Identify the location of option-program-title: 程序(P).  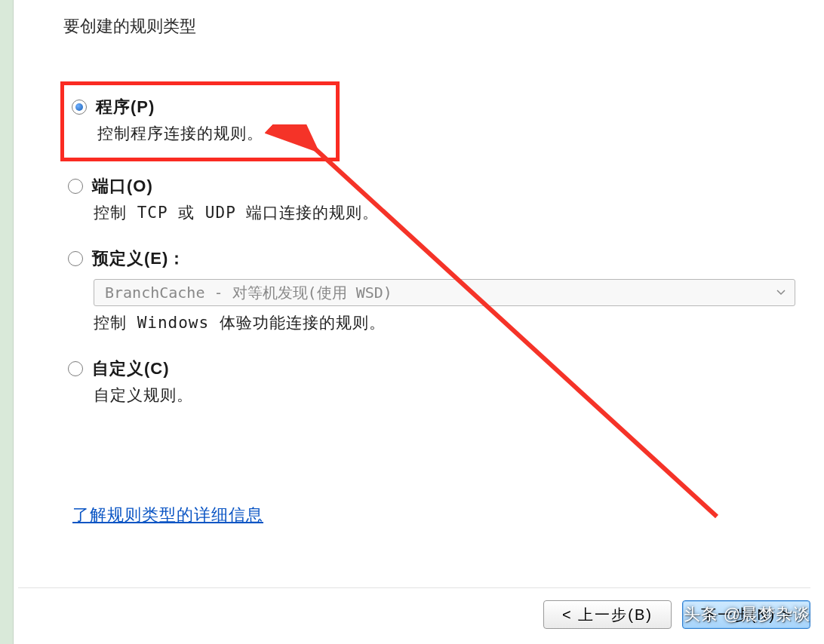
(125, 107).